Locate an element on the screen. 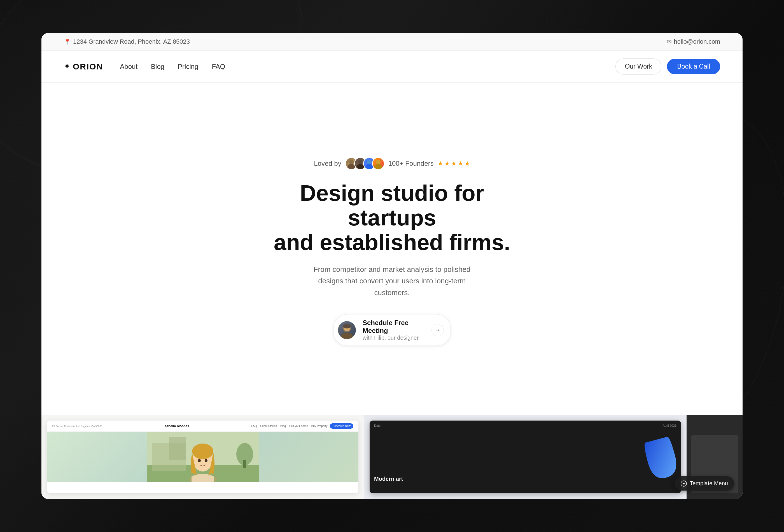 This screenshot has width=784, height=532. card1-cta-btn: Schedule Now is located at coordinates (341, 426).